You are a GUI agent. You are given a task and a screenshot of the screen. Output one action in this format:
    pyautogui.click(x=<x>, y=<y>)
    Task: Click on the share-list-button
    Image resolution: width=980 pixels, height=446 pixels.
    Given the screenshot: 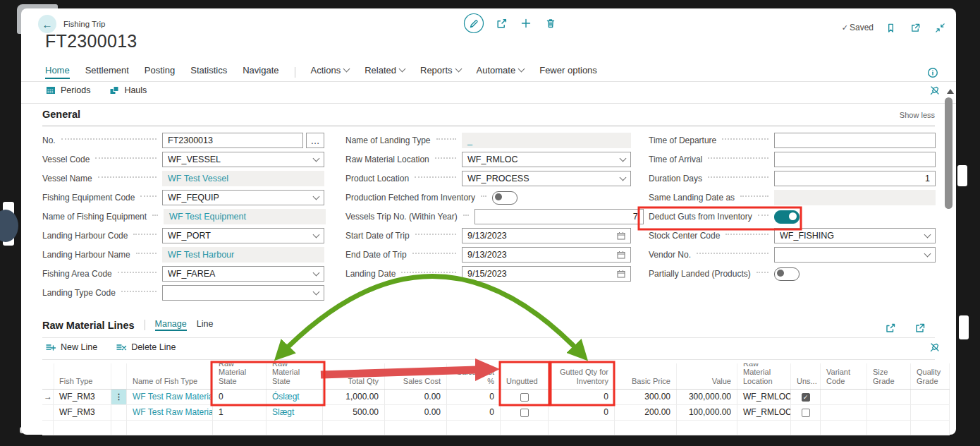 What is the action you would take?
    pyautogui.click(x=890, y=328)
    